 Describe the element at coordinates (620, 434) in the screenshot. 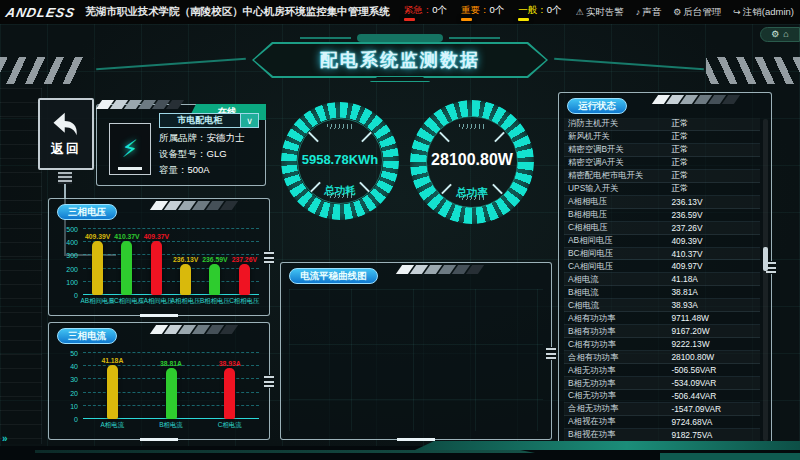

I see `row-label: B相视在功率` at that location.